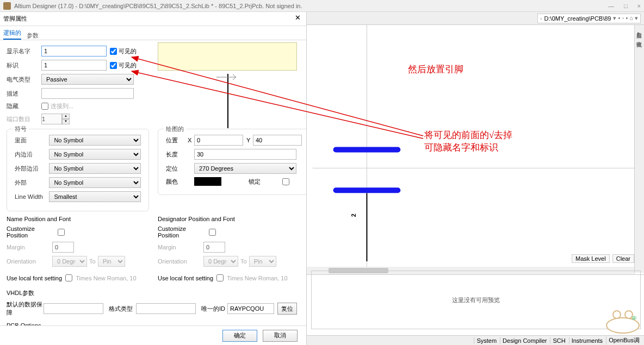  Describe the element at coordinates (12, 34) in the screenshot. I see `tab-logic: 逻辑的` at that location.